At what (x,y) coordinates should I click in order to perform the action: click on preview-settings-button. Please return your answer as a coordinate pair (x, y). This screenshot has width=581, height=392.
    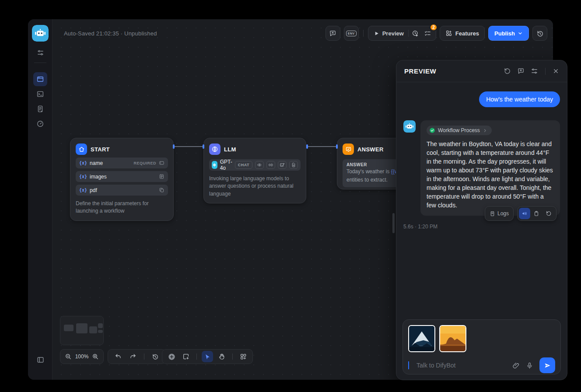
    Looking at the image, I should click on (535, 71).